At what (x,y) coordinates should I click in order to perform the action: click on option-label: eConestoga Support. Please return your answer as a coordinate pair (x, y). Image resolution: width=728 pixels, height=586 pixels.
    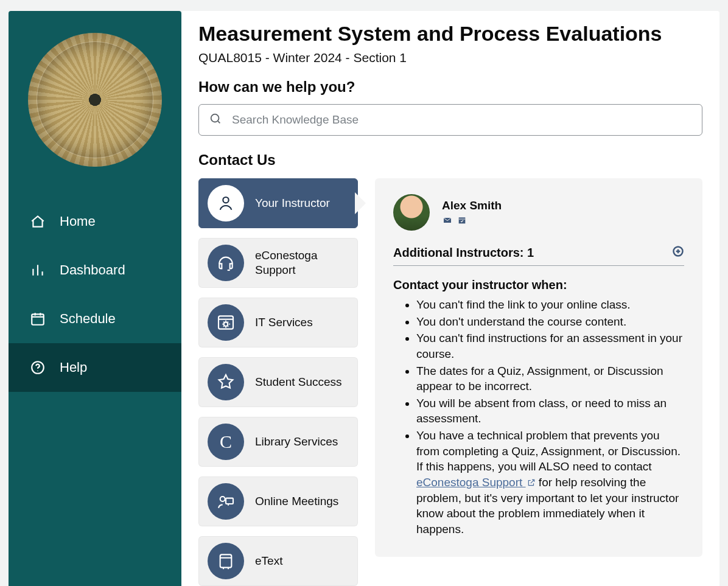
    Looking at the image, I should click on (302, 263).